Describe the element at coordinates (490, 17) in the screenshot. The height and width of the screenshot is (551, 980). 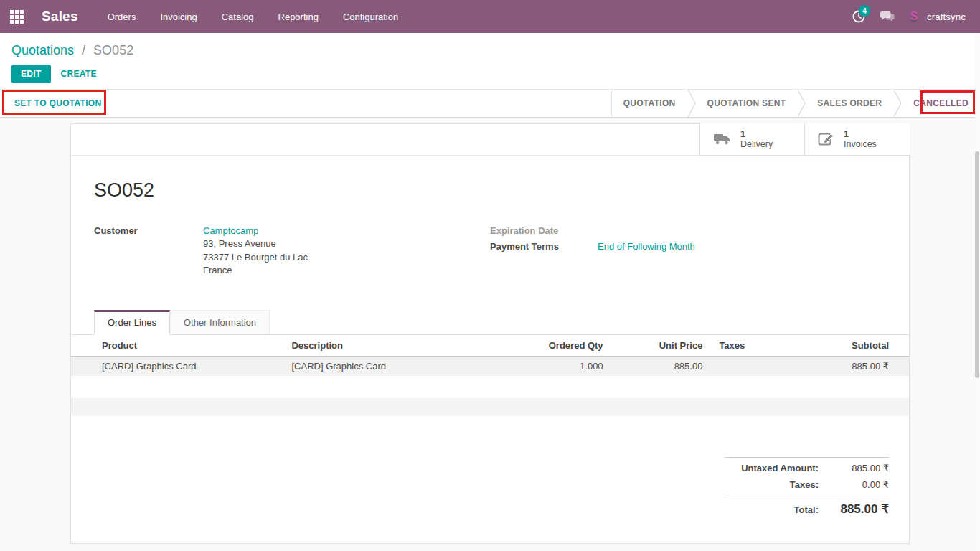
I see `top-navbar: Sales Orders Invoicing Catalog Reporting…` at that location.